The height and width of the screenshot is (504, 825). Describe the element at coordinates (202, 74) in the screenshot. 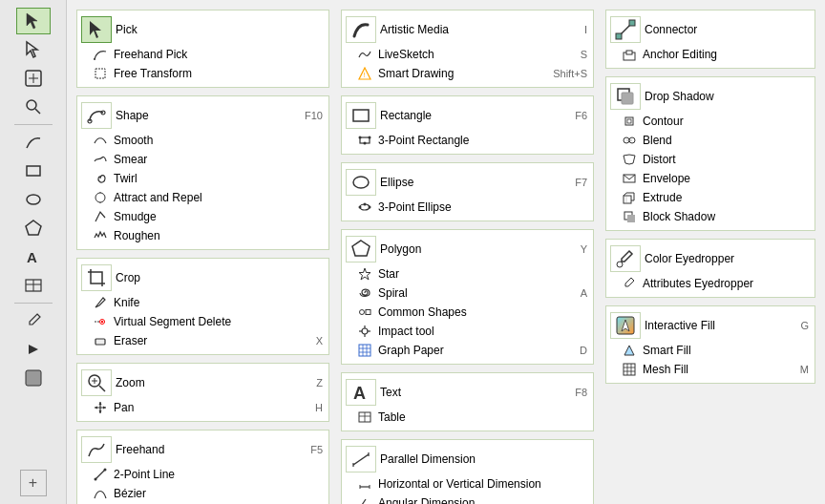

I see `free-transform-item: Free Transform` at that location.